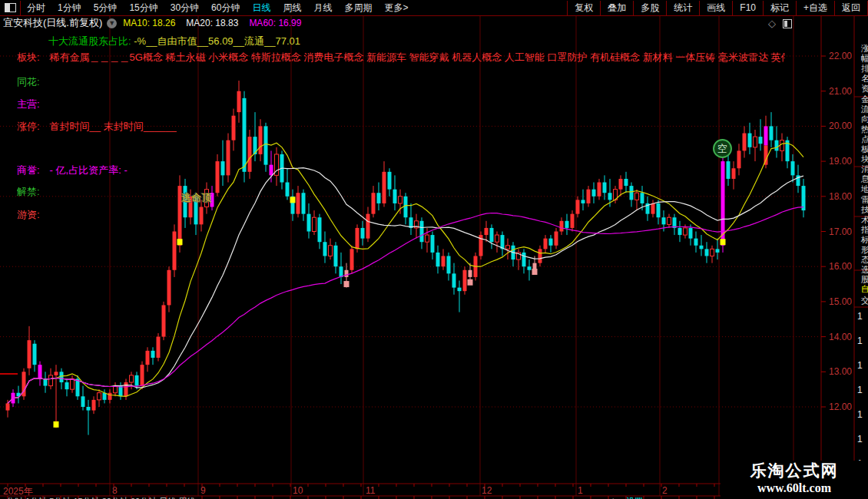 This screenshot has height=499, width=868. I want to click on info-row: 同花:, so click(34, 82).